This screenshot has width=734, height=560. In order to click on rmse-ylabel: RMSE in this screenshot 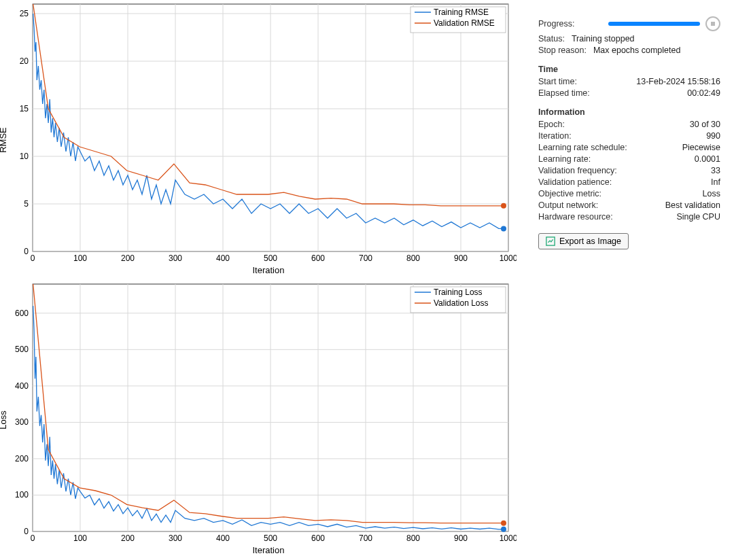, I will do `click(4, 140)`.